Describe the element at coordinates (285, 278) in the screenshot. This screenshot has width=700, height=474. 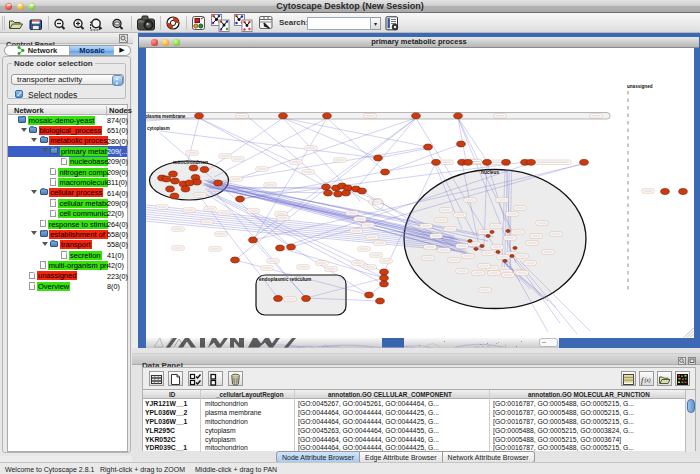
I see `svg-text: endoplasmic reticulum` at that location.